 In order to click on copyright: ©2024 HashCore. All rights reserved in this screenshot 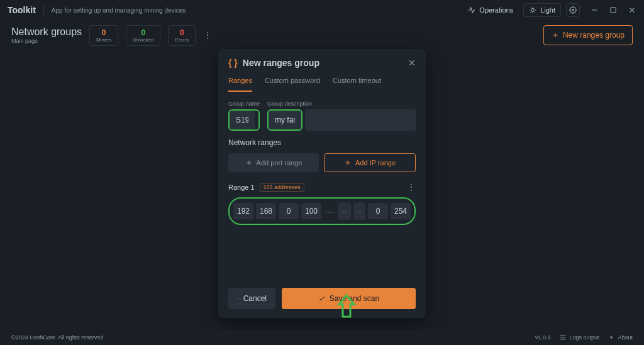, I will do `click(273, 337)`.